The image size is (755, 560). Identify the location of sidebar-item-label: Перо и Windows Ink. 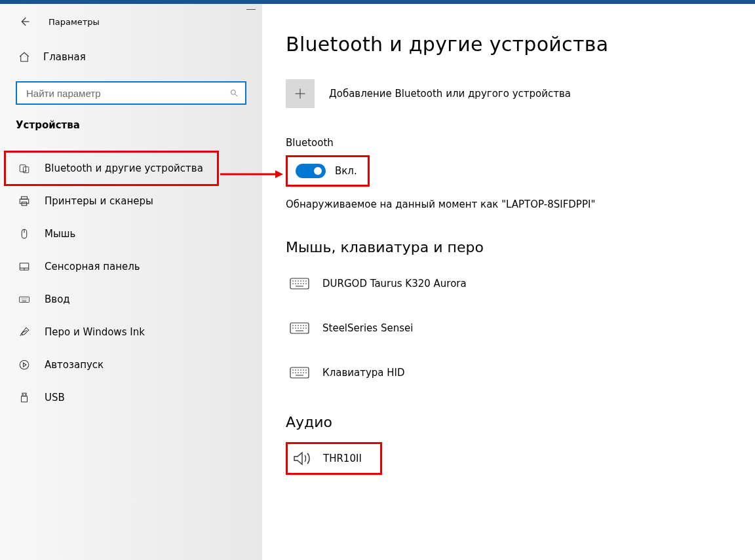
(94, 332).